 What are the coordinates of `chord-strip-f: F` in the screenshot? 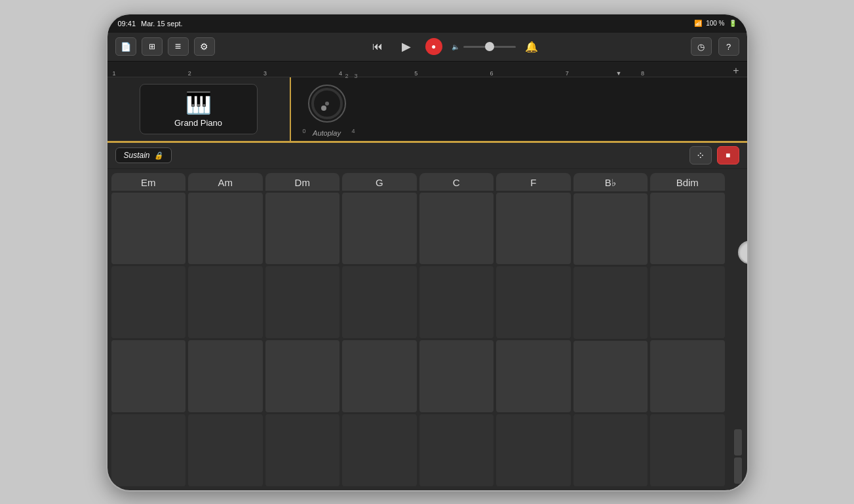 It's located at (534, 330).